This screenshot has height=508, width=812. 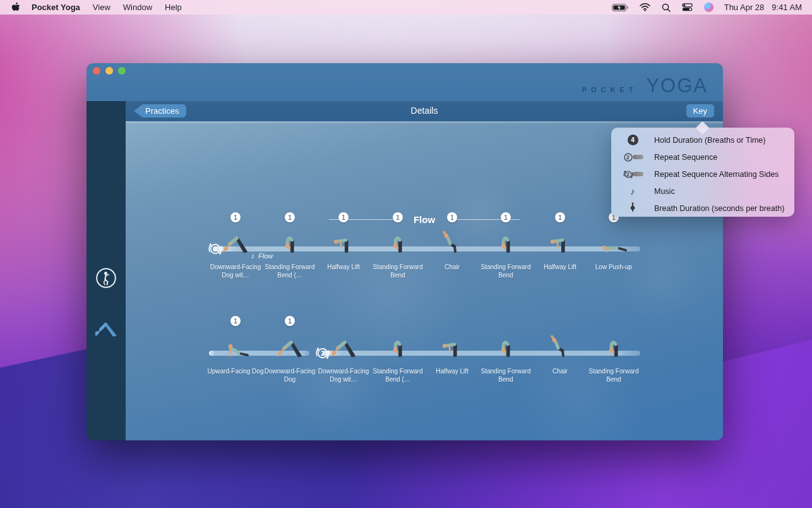 I want to click on music-track-name: Flow, so click(x=265, y=256).